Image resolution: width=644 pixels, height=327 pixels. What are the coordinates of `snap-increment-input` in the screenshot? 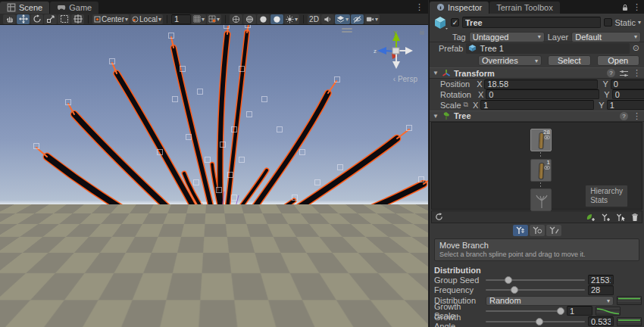 It's located at (181, 20).